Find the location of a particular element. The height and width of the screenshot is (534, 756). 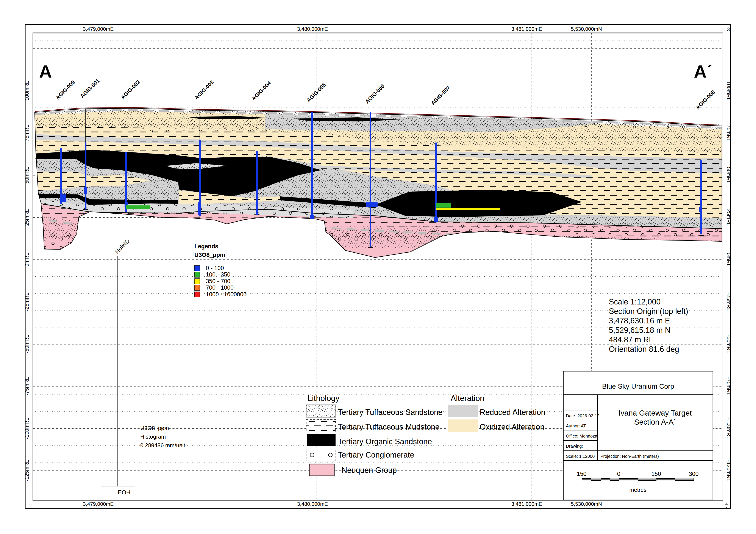

svg-text: 350 - 700 is located at coordinates (218, 281).